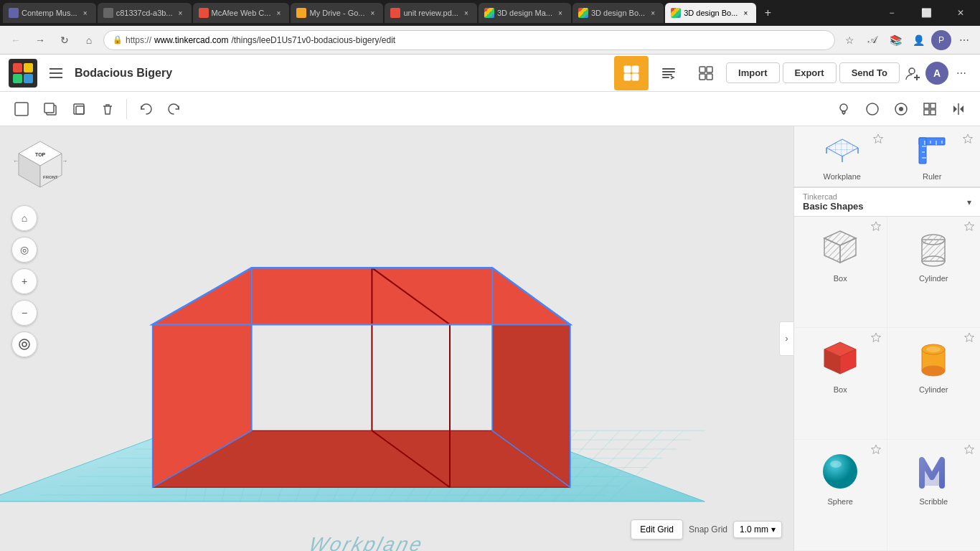  Describe the element at coordinates (793, 73) in the screenshot. I see `topbar-right: Import Export Send To A ⋯` at that location.